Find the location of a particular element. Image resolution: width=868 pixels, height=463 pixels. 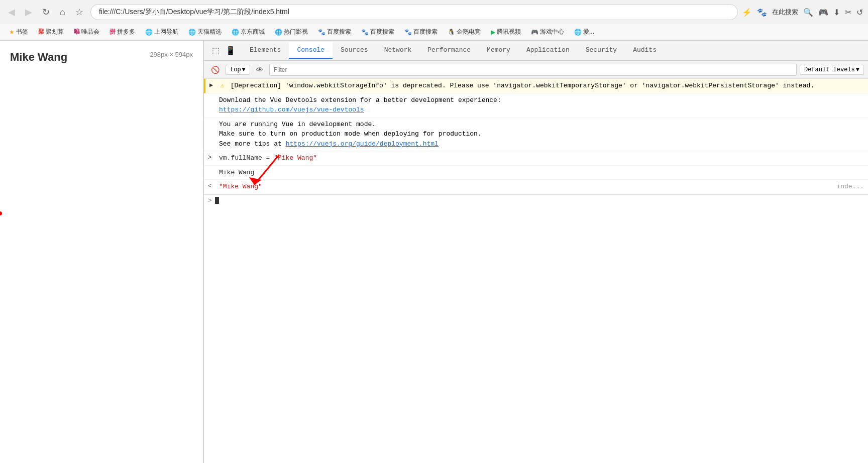

bookmark-baidu1: 🐾 百度搜索 is located at coordinates (335, 32).